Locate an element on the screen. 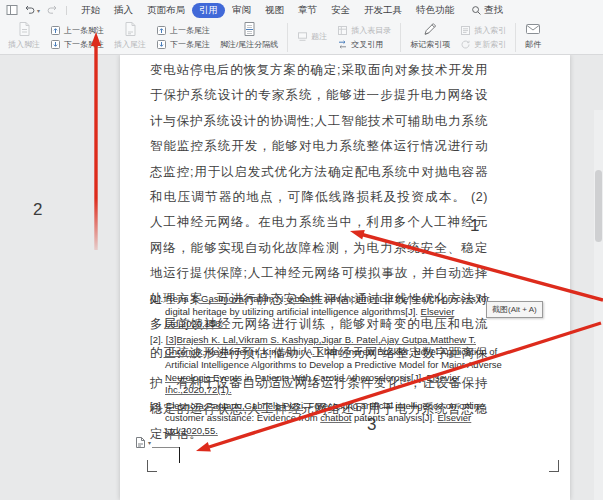 This screenshot has height=500, width=603. prev-footnote-button: 上一条脚注 is located at coordinates (77, 30).